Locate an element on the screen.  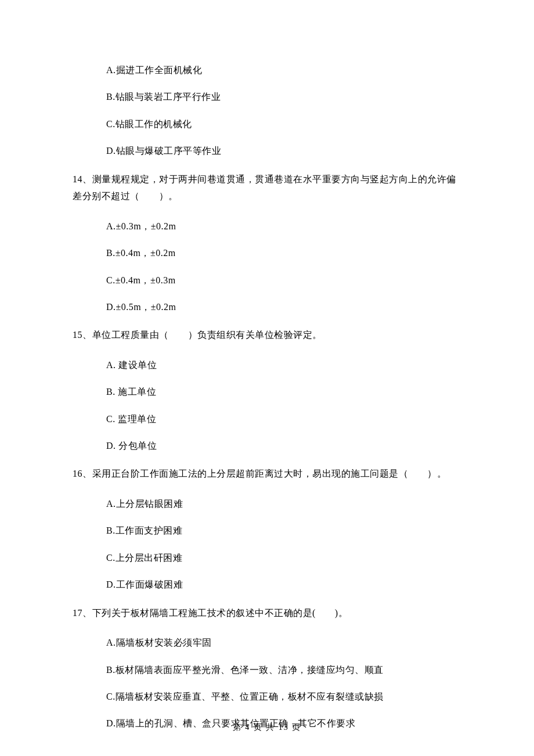
question-14: 14、测量规程规定，对于两井间巷道贯通，贯通巷道在水平重要方向与竖起方向上的允许… is located at coordinates (267, 188).